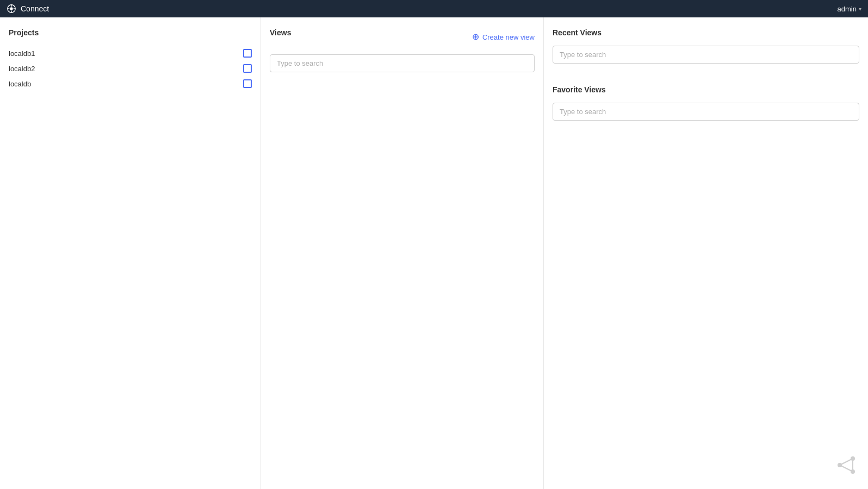 Image resolution: width=868 pixels, height=489 pixels. I want to click on project-name: localdb1, so click(22, 53).